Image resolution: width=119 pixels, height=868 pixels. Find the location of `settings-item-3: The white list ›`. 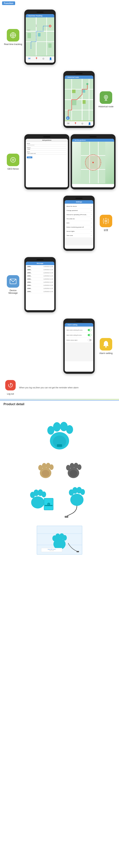

settings-item-3: The white list › is located at coordinates (79, 219).